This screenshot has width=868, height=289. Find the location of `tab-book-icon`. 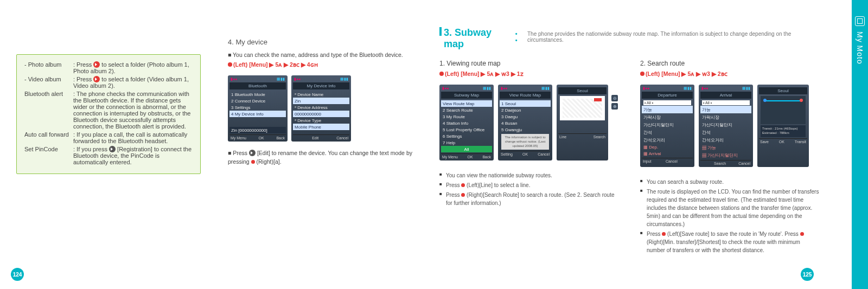

tab-book-icon is located at coordinates (860, 21).